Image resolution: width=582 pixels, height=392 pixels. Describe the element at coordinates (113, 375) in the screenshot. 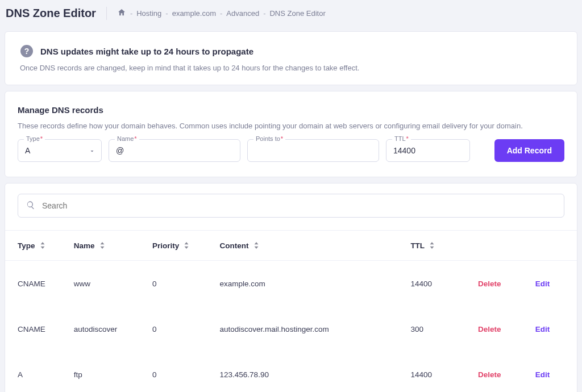

I see `cell-name: ftp` at that location.